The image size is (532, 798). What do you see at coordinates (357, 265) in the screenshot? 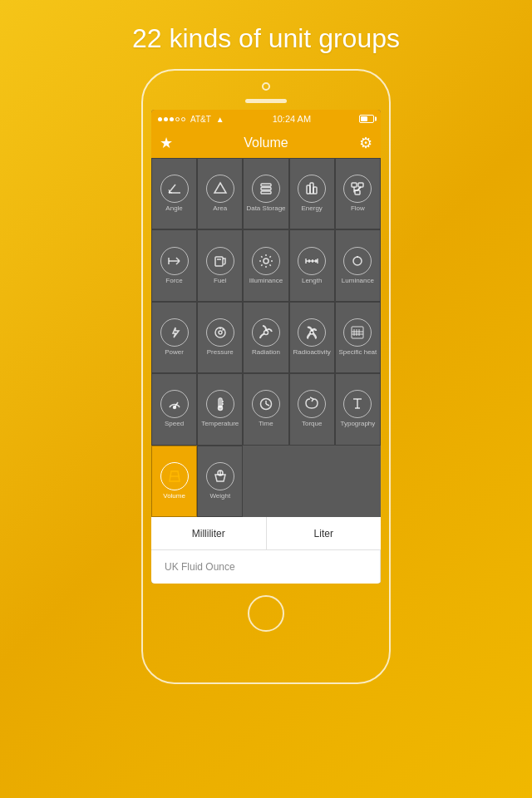
I see `grid-item-luminance: Luminance` at bounding box center [357, 265].